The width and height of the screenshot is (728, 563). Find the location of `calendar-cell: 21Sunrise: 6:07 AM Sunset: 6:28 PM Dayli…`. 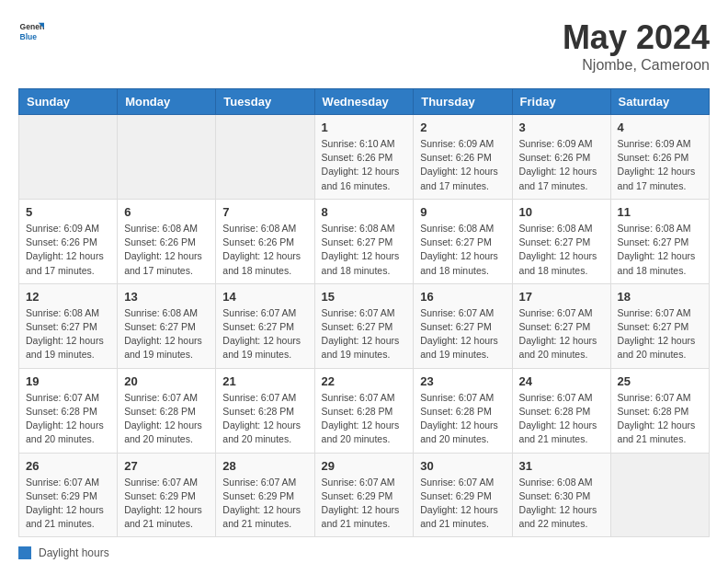

calendar-cell: 21Sunrise: 6:07 AM Sunset: 6:28 PM Dayli… is located at coordinates (265, 410).